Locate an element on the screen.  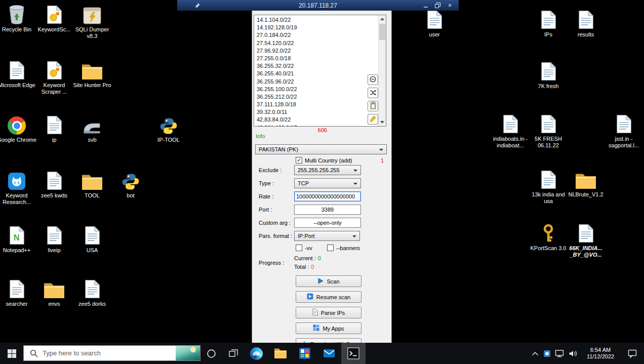
edit-button is located at coordinates (373, 119).